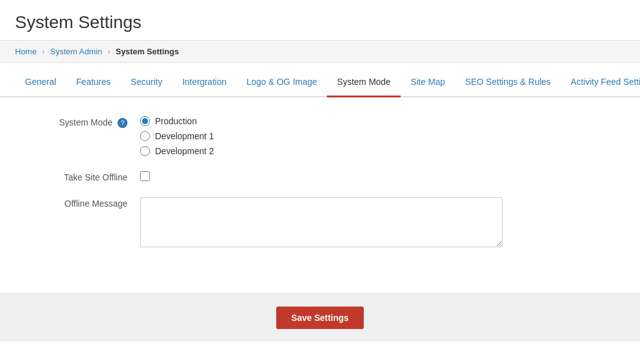 This screenshot has width=640, height=364. What do you see at coordinates (184, 151) in the screenshot?
I see `radio-label-development2: Development 2` at bounding box center [184, 151].